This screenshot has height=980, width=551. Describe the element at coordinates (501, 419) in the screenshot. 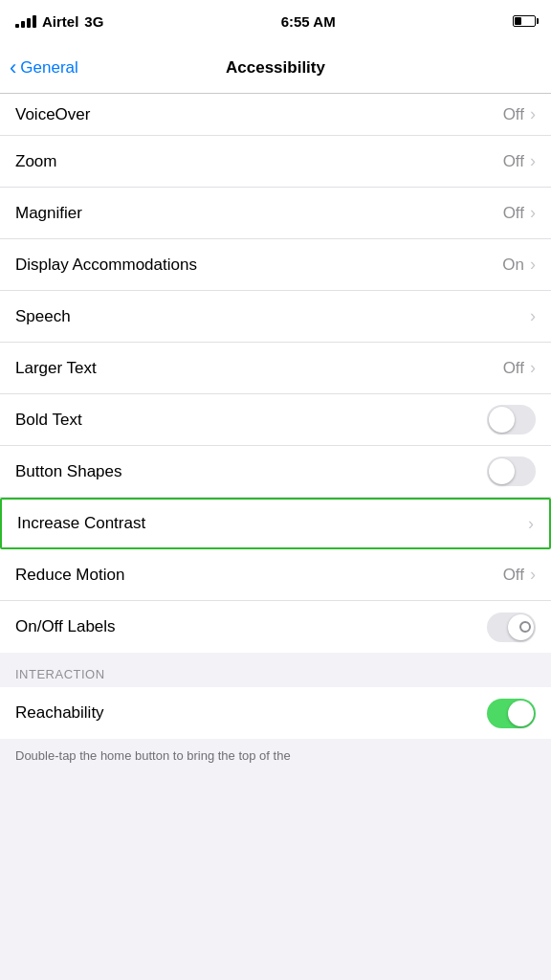

I see `bold-text-toggle-knob` at that location.